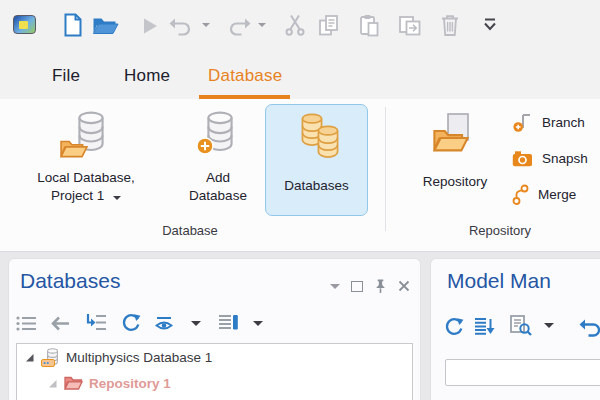 The height and width of the screenshot is (400, 600). What do you see at coordinates (328, 26) in the screenshot?
I see `copy-button` at bounding box center [328, 26].